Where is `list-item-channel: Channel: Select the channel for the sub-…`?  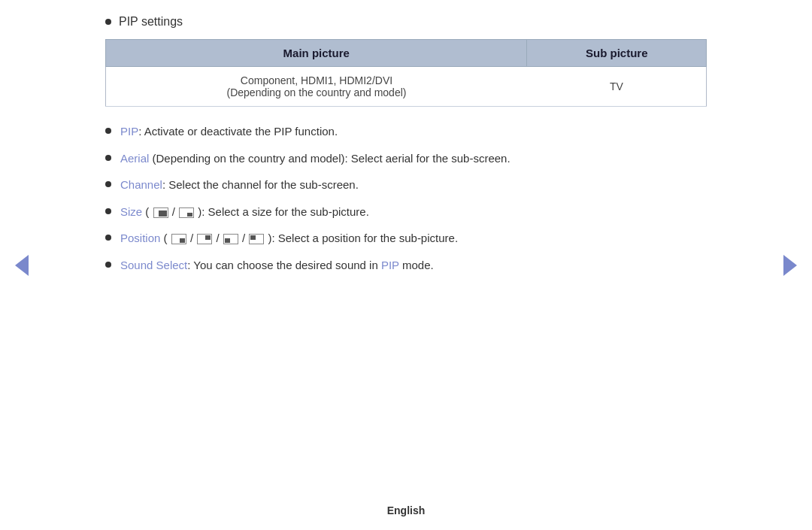
list-item-channel: Channel: Select the channel for the sub-… is located at coordinates (406, 185).